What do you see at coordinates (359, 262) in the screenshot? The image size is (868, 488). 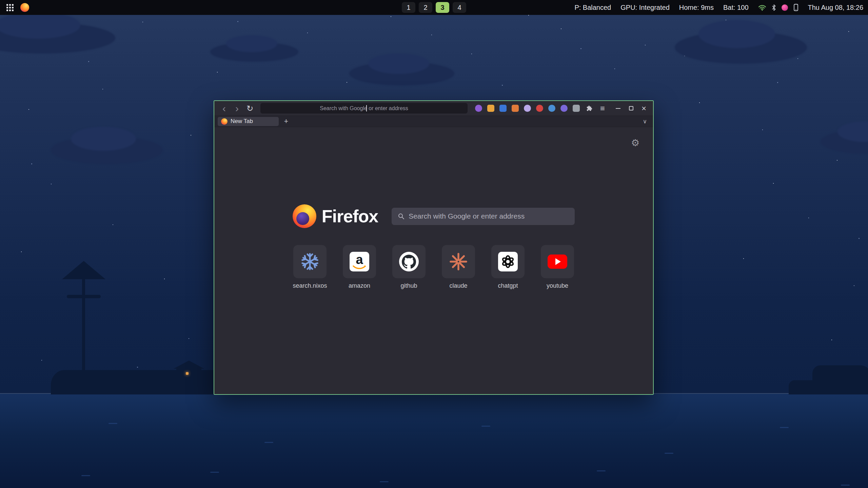 I see `shortcut-tile: a` at bounding box center [359, 262].